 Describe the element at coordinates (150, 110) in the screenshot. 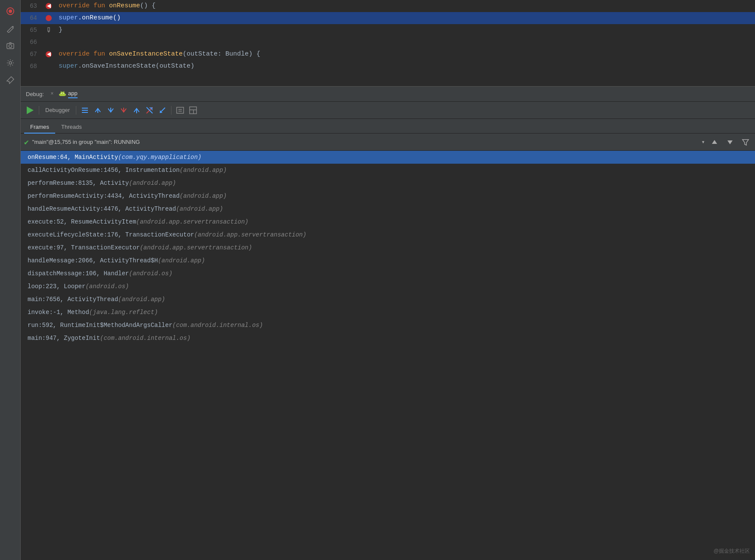

I see `run-to-cursor-button` at that location.